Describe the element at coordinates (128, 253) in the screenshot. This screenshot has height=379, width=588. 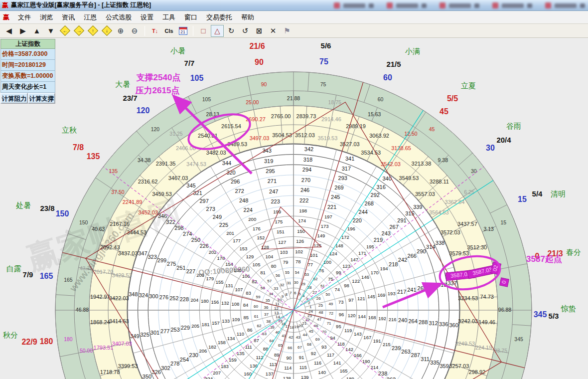
I see `price-inner-value: 3437.03` at that location.